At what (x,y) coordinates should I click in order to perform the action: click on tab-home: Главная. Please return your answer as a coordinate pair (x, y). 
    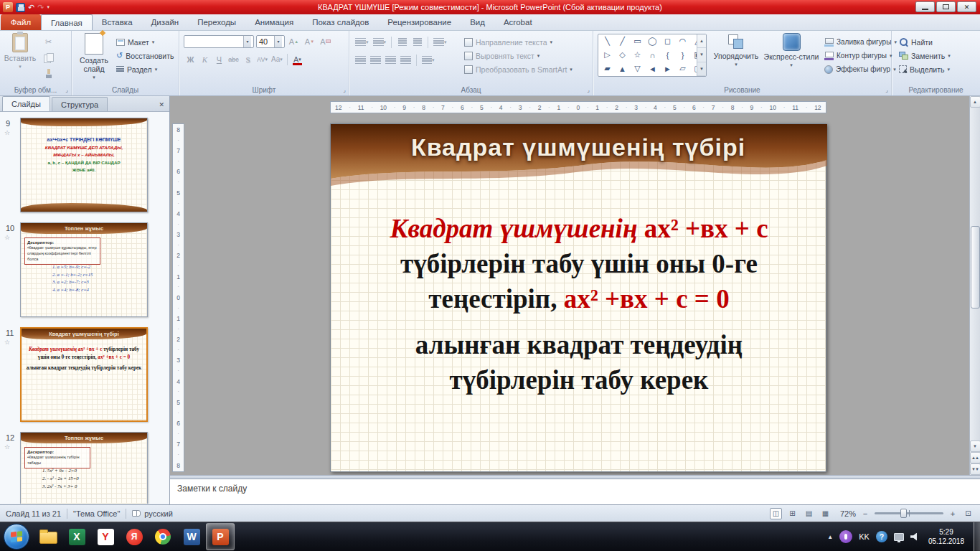
    Looking at the image, I should click on (67, 22).